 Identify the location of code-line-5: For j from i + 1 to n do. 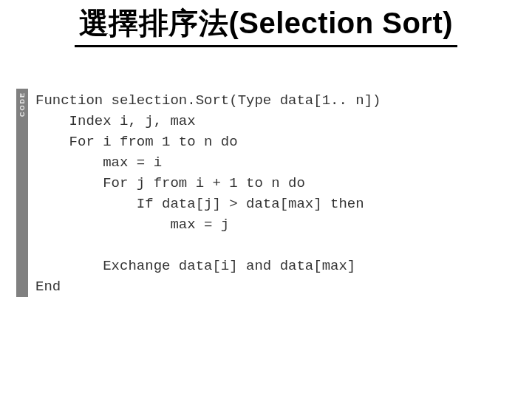
(170, 183).